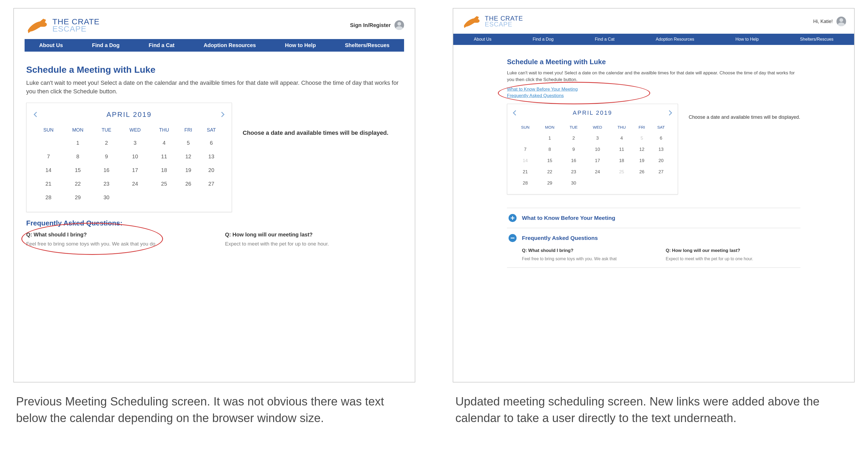  What do you see at coordinates (592, 113) in the screenshot?
I see `calendar-month: APRIL 2019` at bounding box center [592, 113].